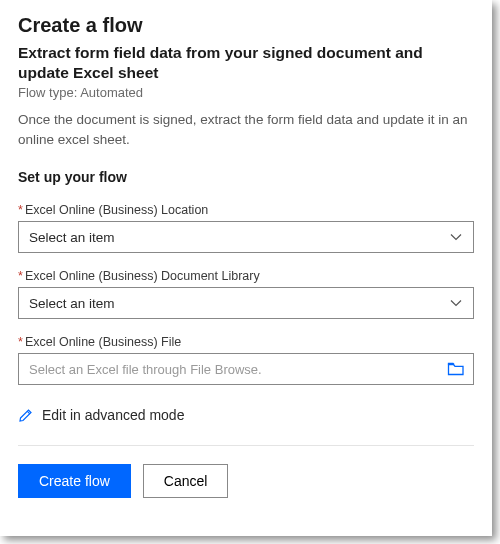 The width and height of the screenshot is (500, 544). Describe the element at coordinates (246, 26) in the screenshot. I see `page-title: Create a flow` at that location.